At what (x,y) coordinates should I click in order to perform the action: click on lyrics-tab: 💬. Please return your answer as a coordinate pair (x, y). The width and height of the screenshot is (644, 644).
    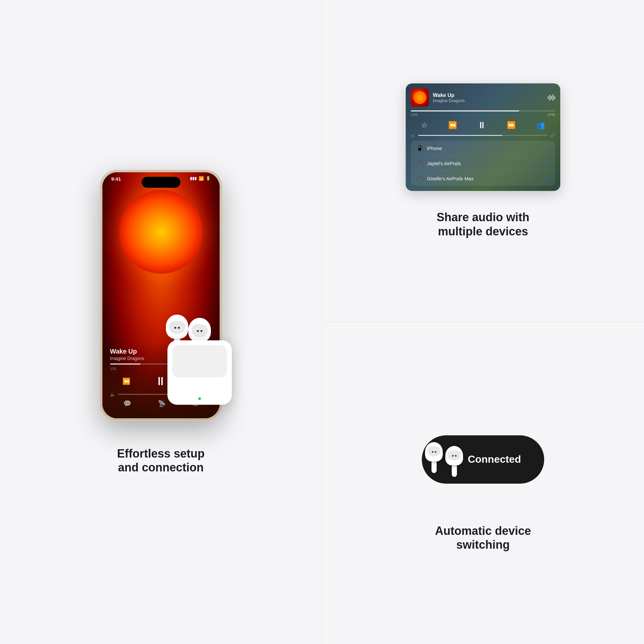
    Looking at the image, I should click on (127, 403).